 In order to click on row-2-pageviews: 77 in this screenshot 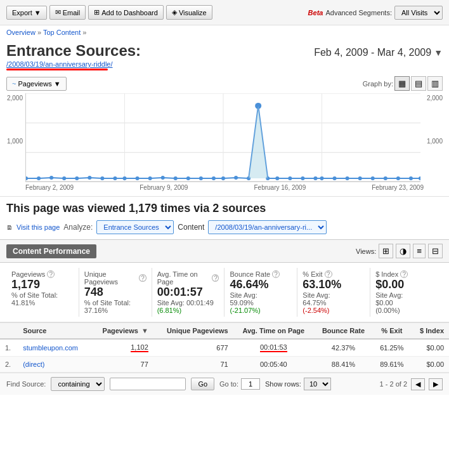, I will do `click(122, 364)`.